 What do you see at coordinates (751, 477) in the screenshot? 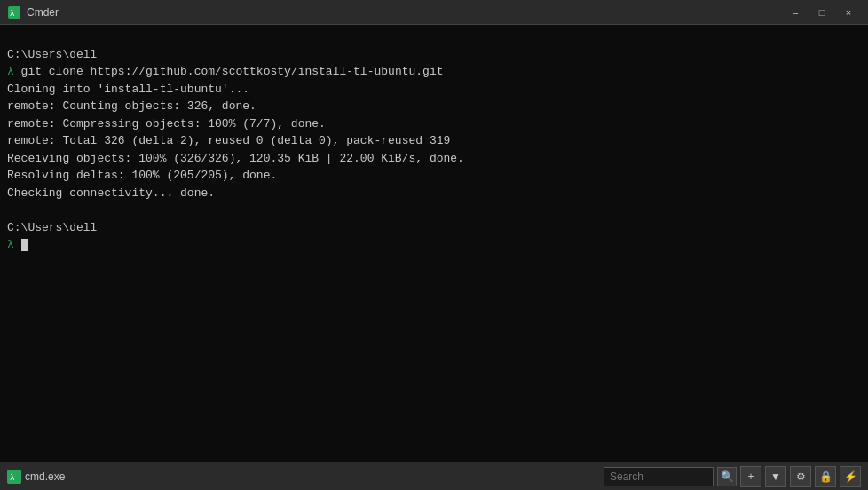
I see `add-tab-button: +` at bounding box center [751, 477].